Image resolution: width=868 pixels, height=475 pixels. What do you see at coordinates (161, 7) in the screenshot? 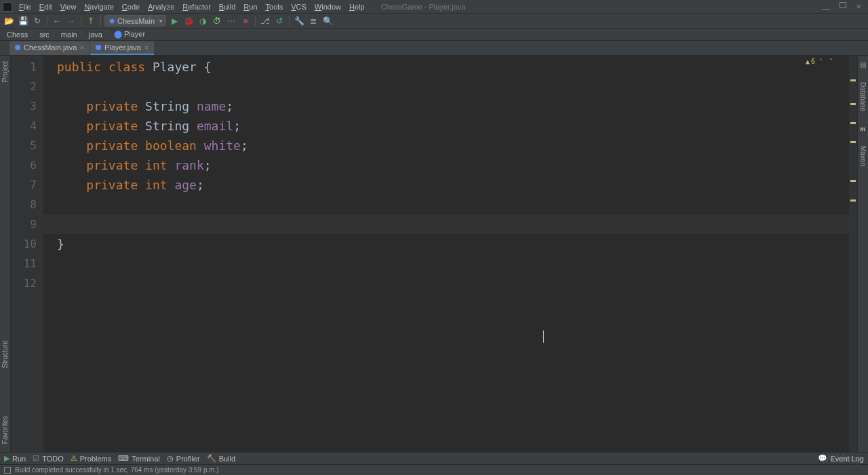
I see `menu-analyze: Analyze` at bounding box center [161, 7].